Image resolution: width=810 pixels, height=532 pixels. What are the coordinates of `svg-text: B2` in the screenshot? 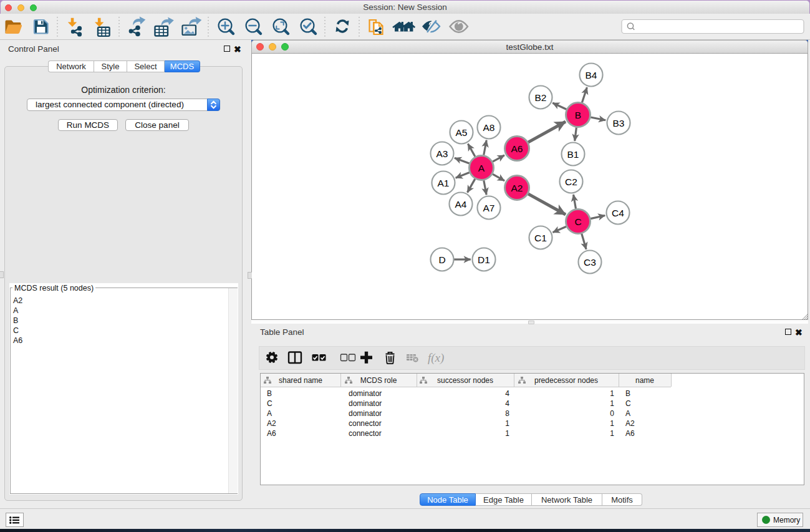 It's located at (541, 97).